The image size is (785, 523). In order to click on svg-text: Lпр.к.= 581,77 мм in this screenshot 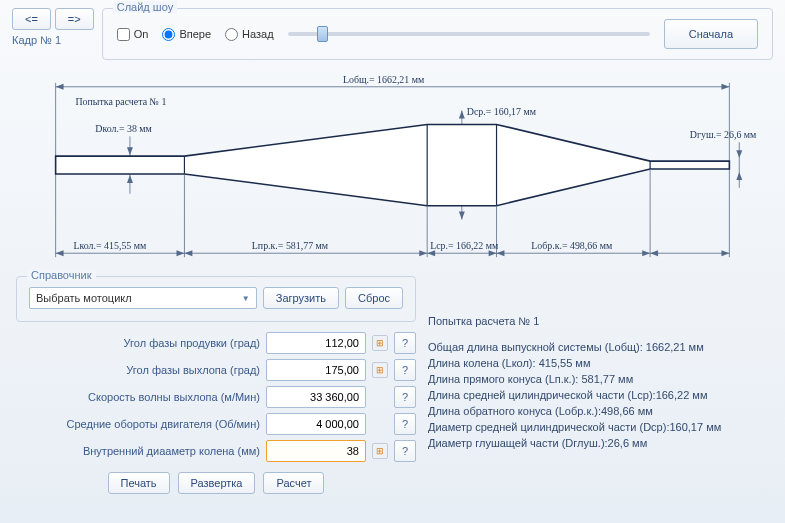, I will do `click(290, 246)`.